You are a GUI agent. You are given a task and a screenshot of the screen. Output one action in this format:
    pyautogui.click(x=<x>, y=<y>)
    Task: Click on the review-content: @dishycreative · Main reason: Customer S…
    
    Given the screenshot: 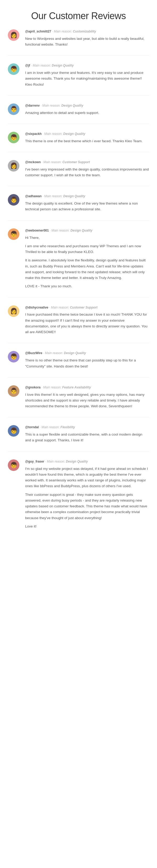 What is the action you would take?
    pyautogui.click(x=87, y=320)
    